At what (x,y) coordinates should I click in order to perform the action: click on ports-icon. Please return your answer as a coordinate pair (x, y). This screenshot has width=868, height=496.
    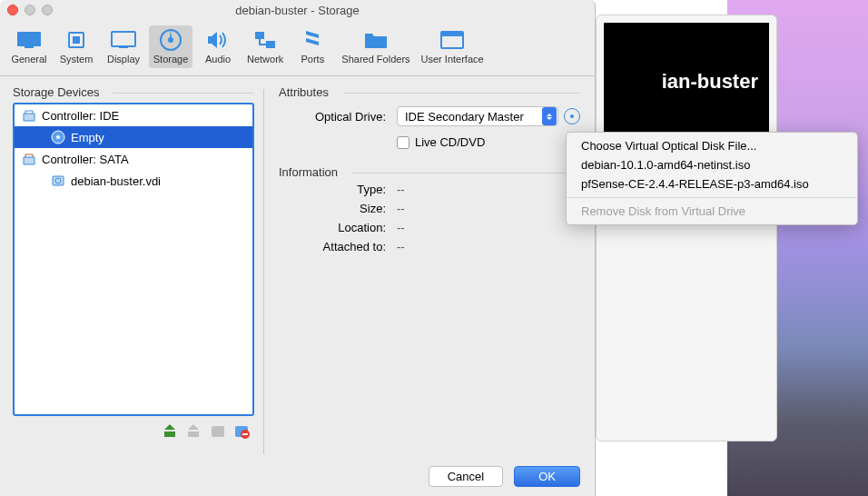
    Looking at the image, I should click on (312, 40).